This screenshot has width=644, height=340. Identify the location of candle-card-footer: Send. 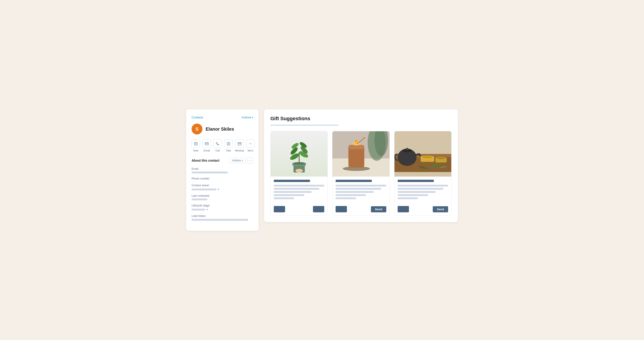
(361, 210).